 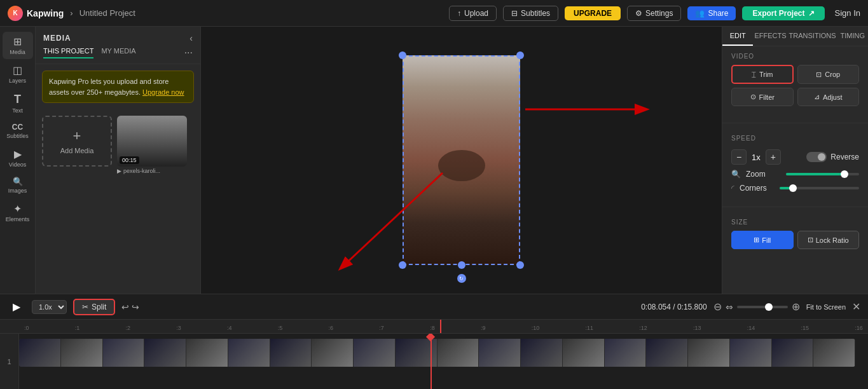 I want to click on filter-button: ⊙ Filter, so click(x=762, y=97).